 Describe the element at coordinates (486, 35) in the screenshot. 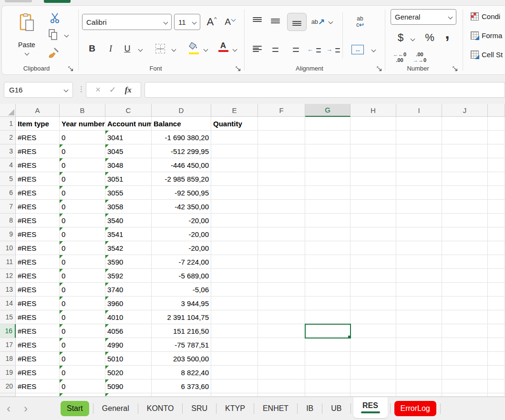

I see `format-as-table-button: Forma` at that location.